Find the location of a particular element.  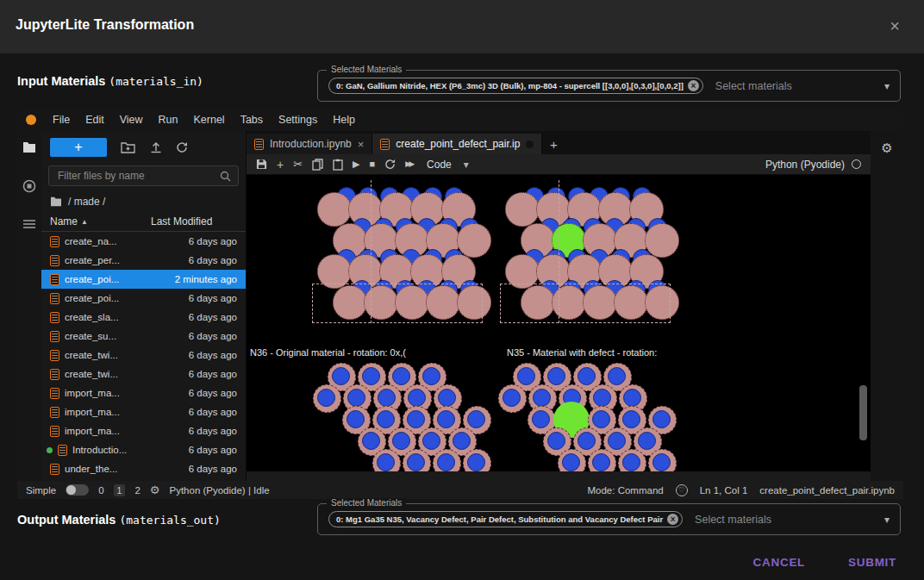

menu-item-help: Help is located at coordinates (344, 120).